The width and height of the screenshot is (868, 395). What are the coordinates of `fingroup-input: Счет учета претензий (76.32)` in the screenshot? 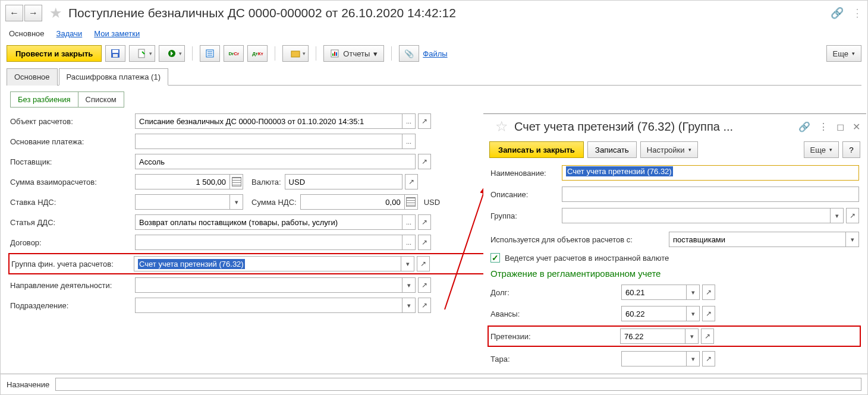 It's located at (268, 264).